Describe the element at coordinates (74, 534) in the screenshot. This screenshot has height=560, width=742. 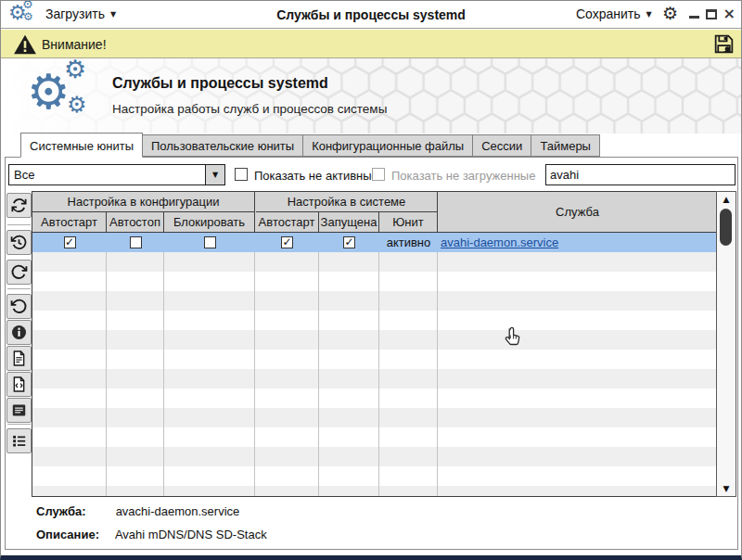
I see `detail-description-label: Описание:` at that location.